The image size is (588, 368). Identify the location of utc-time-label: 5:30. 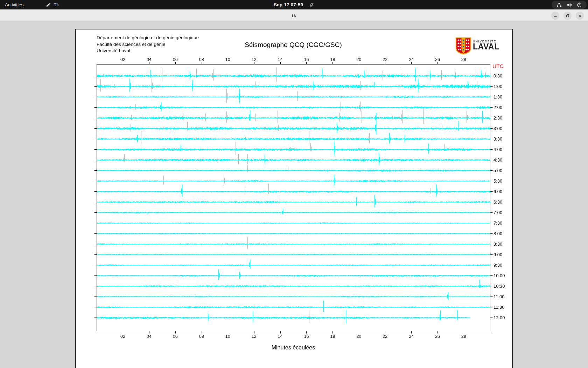
(498, 181).